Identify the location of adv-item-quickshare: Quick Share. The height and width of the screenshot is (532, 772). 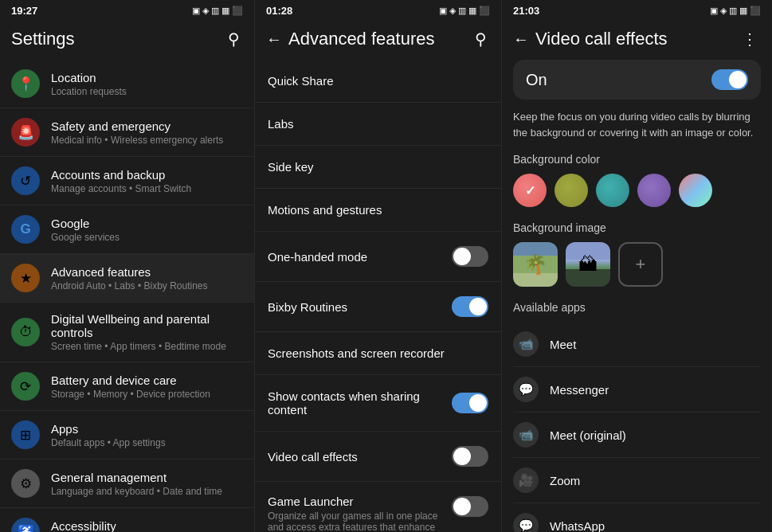
(378, 81).